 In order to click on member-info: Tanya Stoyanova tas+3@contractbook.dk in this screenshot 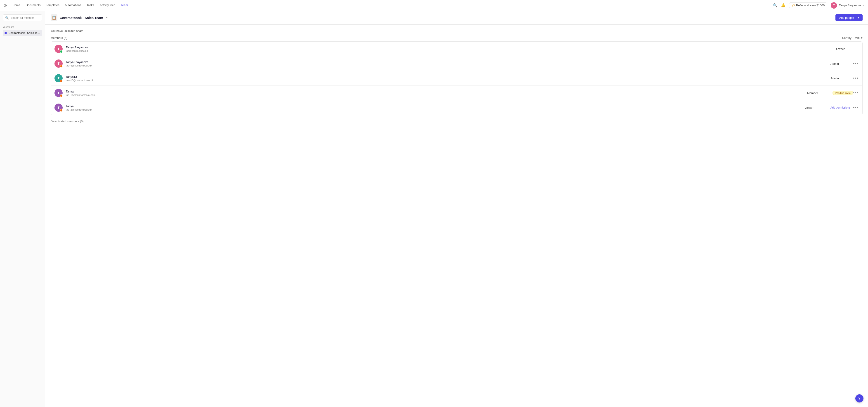, I will do `click(448, 64)`.